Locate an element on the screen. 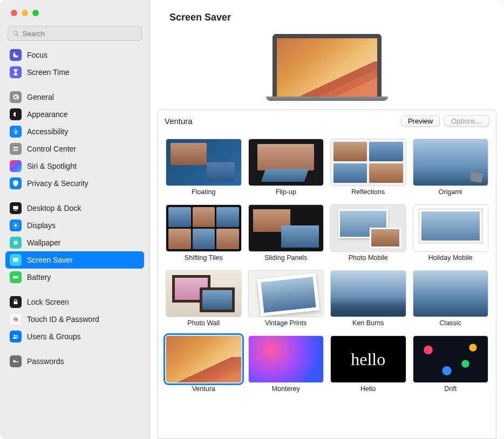 This screenshot has width=504, height=439. sidebar-item-lock-screen: Lock Screen is located at coordinates (74, 302).